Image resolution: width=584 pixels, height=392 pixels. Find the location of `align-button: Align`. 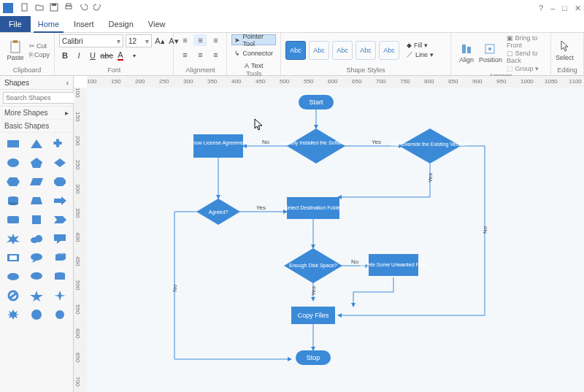

align-button: Align is located at coordinates (466, 53).